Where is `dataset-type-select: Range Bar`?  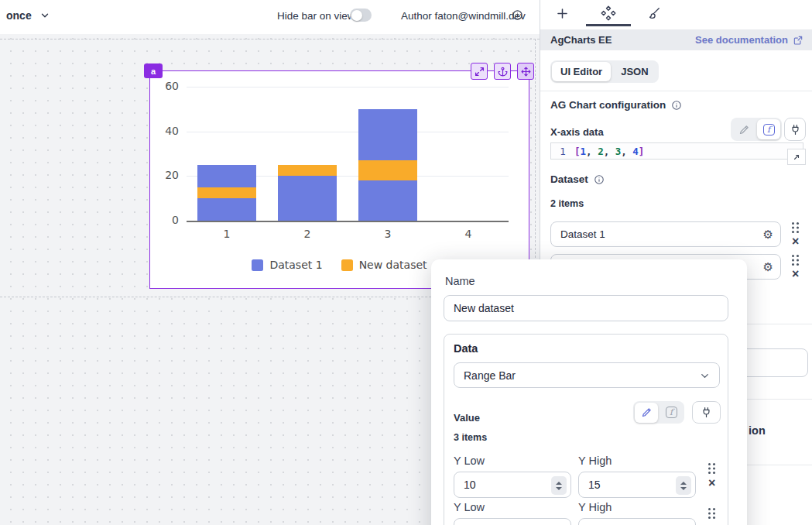
dataset-type-select: Range Bar is located at coordinates (587, 375).